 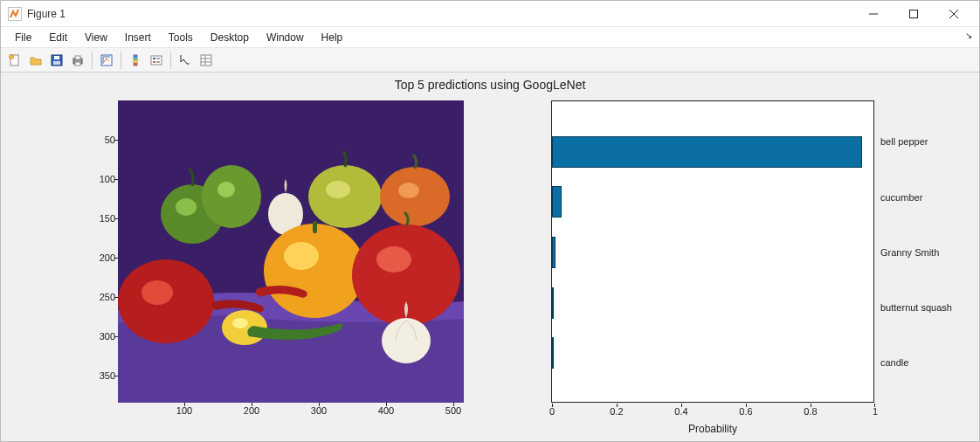 I want to click on open-property-inspector-button, so click(x=206, y=60).